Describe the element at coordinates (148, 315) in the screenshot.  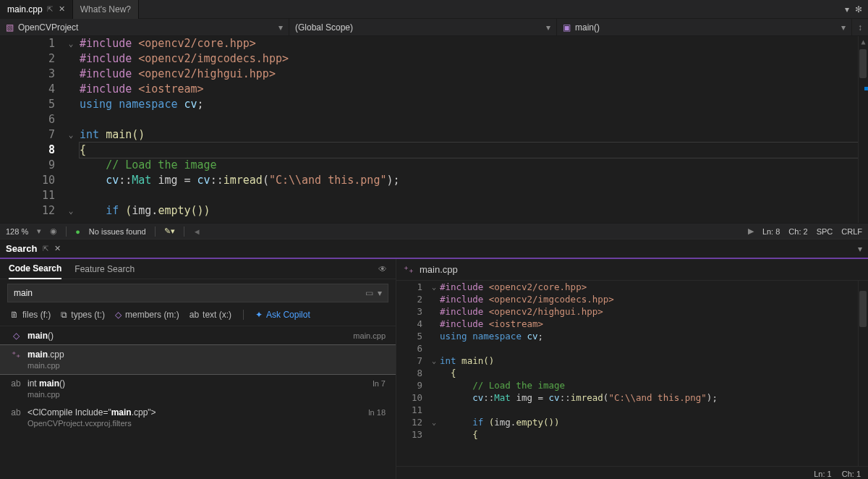
I see `filter-members: ◇members (m:)` at that location.